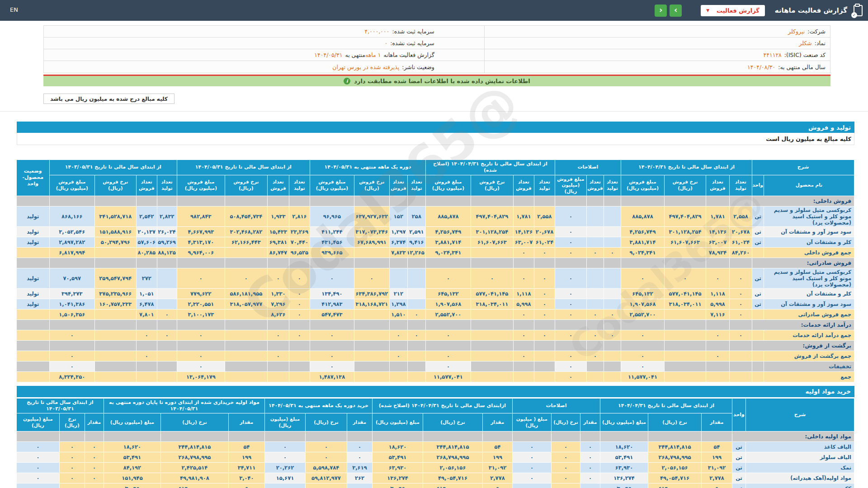 This screenshot has height=488, width=868. What do you see at coordinates (72, 422) in the screenshot?
I see `column-header: نرخ (ریال)` at bounding box center [72, 422].